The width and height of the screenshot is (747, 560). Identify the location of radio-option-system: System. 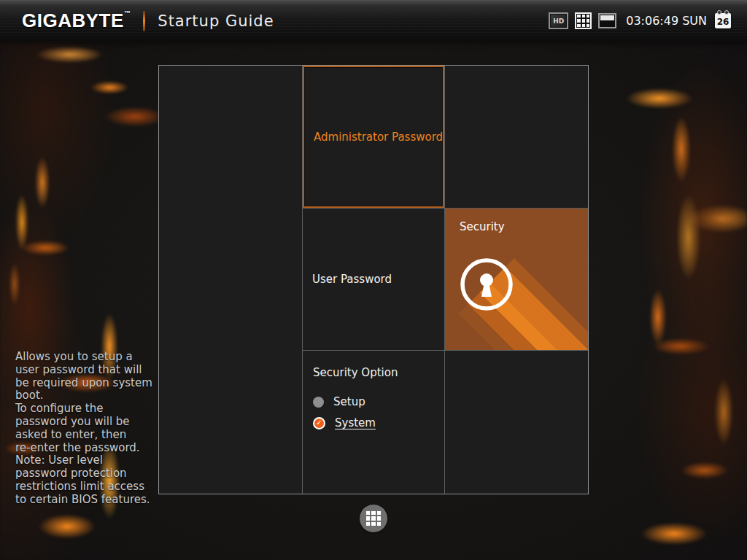
(374, 423).